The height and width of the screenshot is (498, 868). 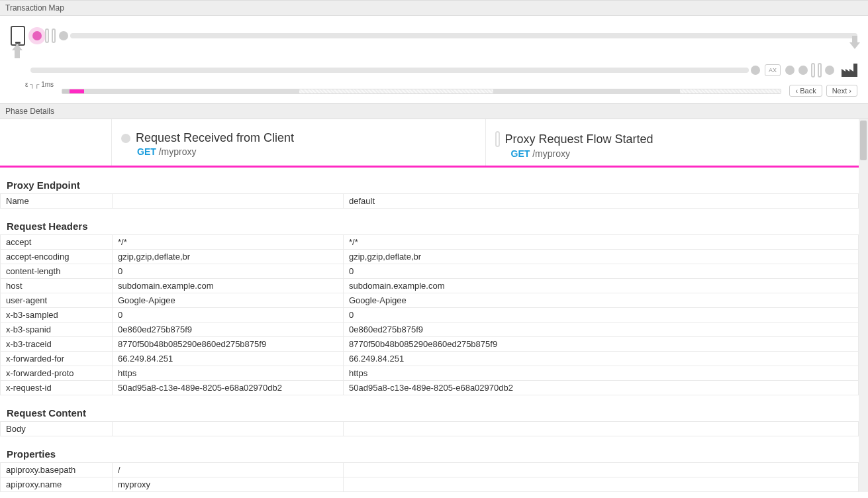 What do you see at coordinates (57, 388) in the screenshot?
I see `row-label: x-request-id` at bounding box center [57, 388].